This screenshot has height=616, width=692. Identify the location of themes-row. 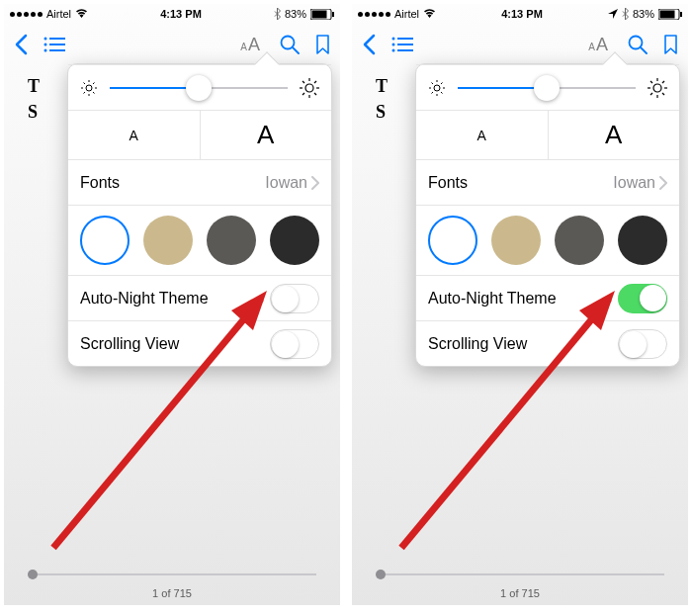
(200, 239).